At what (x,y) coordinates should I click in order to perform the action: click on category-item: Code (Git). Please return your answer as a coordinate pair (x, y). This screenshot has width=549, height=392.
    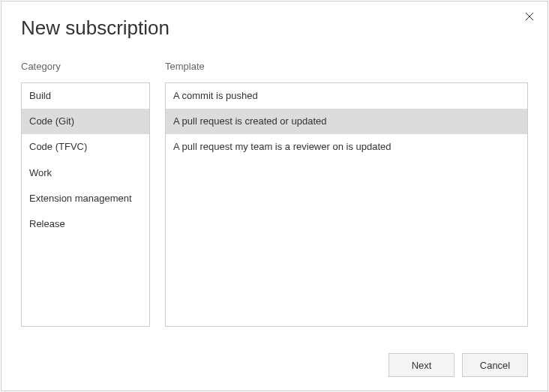
    Looking at the image, I should click on (86, 121).